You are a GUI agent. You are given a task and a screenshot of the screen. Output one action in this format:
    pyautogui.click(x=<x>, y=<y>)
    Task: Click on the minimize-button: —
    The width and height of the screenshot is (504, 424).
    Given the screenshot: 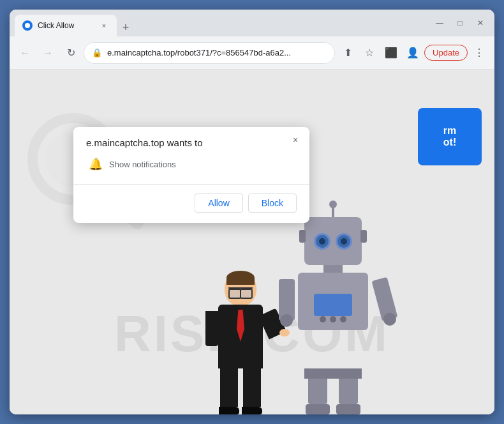 What is the action you would take?
    pyautogui.click(x=440, y=23)
    